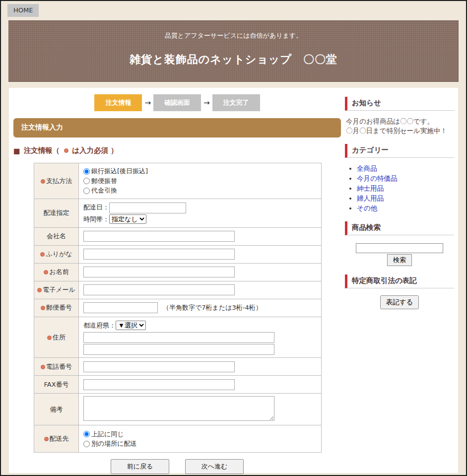 The image size is (467, 476). I want to click on step-indicator: 注文情報 → 確認画面 → 注文完了, so click(177, 103).